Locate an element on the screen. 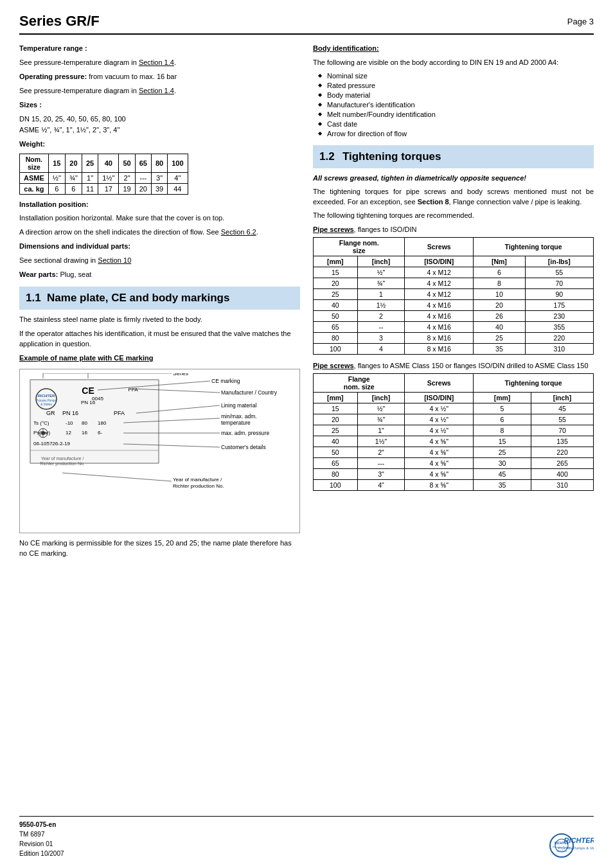 The width and height of the screenshot is (613, 868). t1-cell-3-1: 1½ is located at coordinates (381, 305).